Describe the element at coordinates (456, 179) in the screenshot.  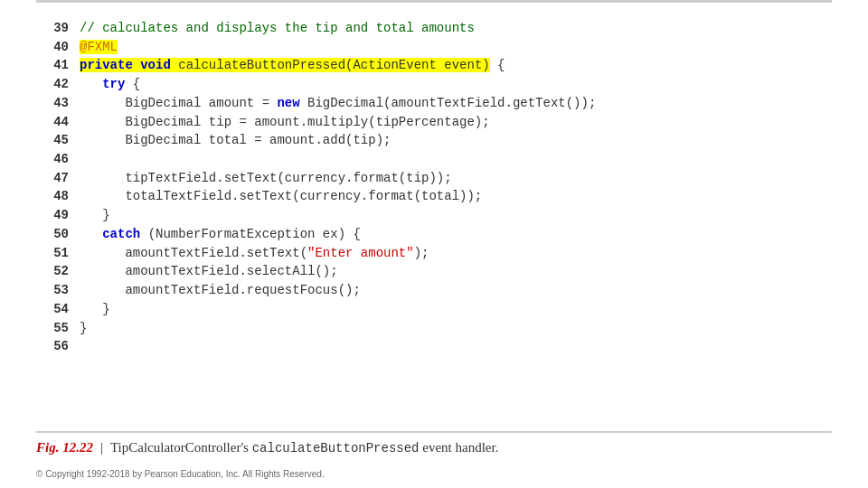
I see `code-line-47: tipTextField.setText(currency.format(tip…` at that location.